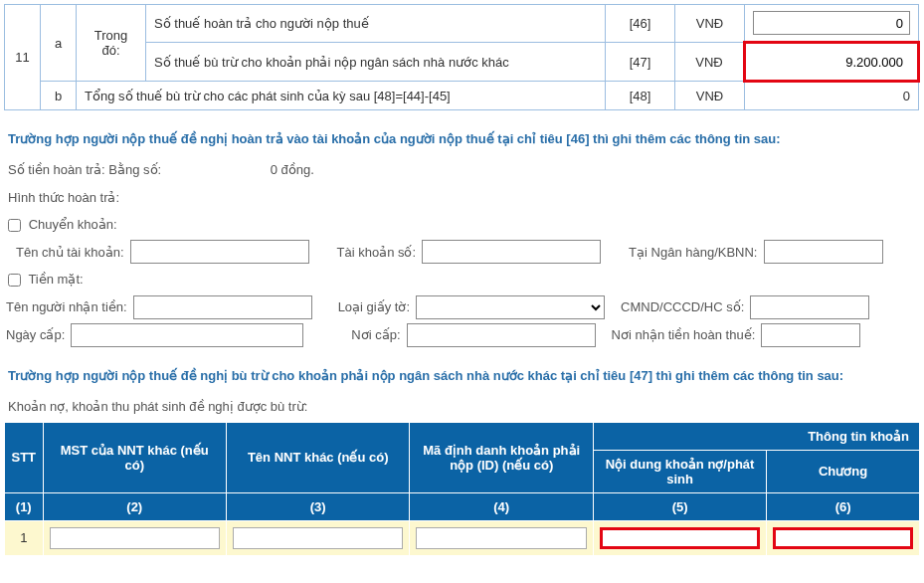  I want to click on recipient-label: Tên người nhận tiền:, so click(67, 306).